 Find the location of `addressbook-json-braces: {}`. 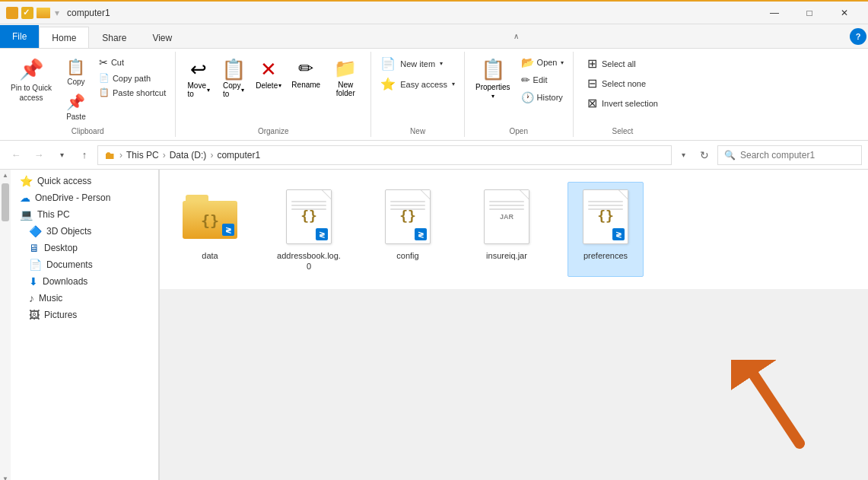

addressbook-json-braces: {} is located at coordinates (309, 216).